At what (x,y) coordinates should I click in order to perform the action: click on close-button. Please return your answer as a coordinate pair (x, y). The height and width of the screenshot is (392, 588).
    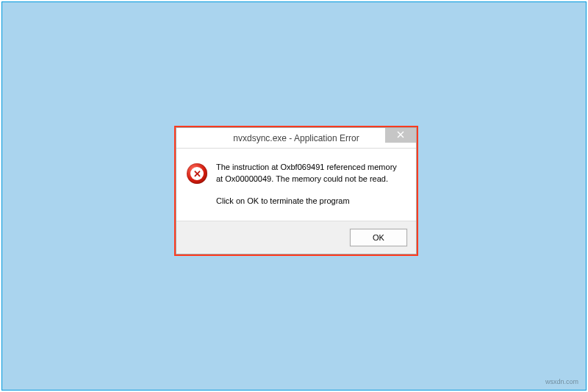
    Looking at the image, I should click on (401, 135).